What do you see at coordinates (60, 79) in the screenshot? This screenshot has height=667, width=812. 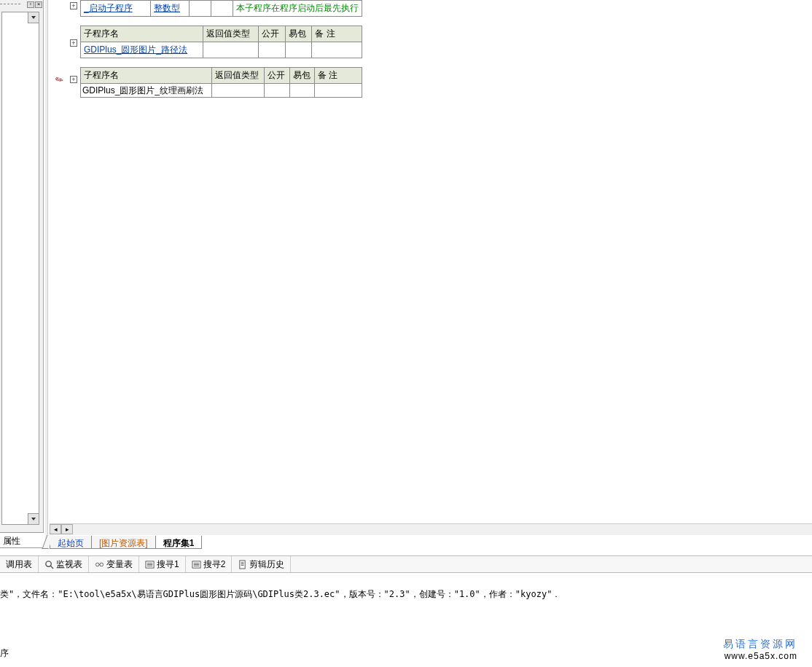 I see `edit-pencil-icon: ✎` at bounding box center [60, 79].